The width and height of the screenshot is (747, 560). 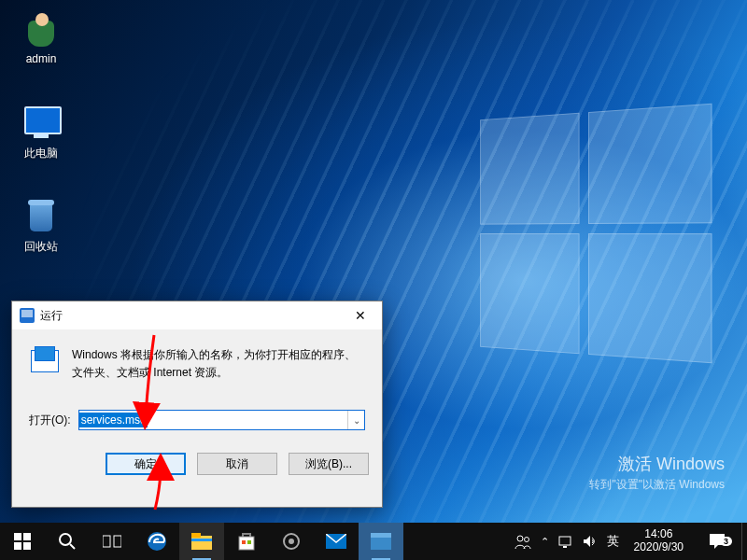 I want to click on activation-watermark: 激活 Windows 转到"设置"以激活 Windows, so click(x=657, y=472).